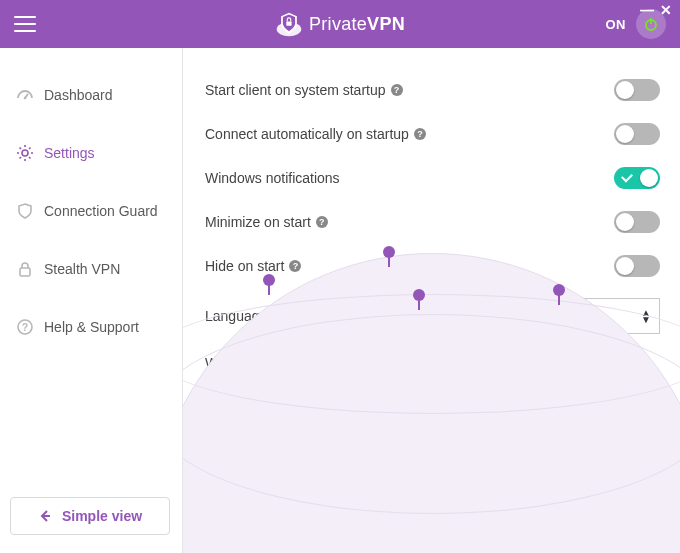  Describe the element at coordinates (637, 90) in the screenshot. I see `toggle-start-on-startup` at that location.